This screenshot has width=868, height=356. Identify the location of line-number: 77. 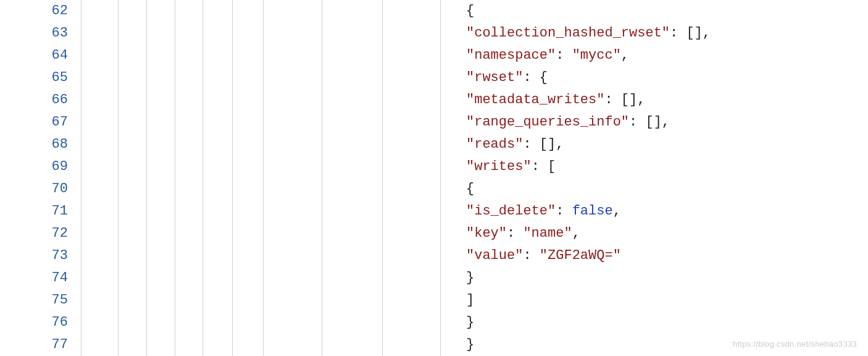
(34, 345).